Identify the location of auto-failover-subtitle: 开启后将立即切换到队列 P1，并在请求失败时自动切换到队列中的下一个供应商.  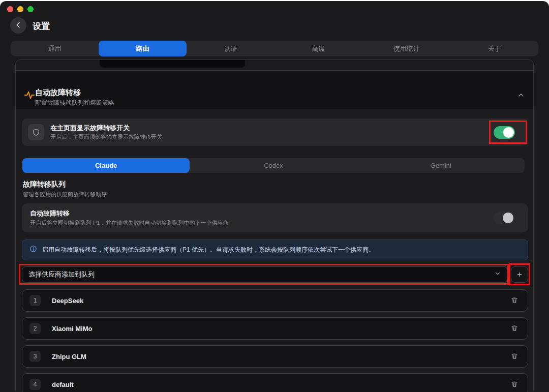
(129, 223).